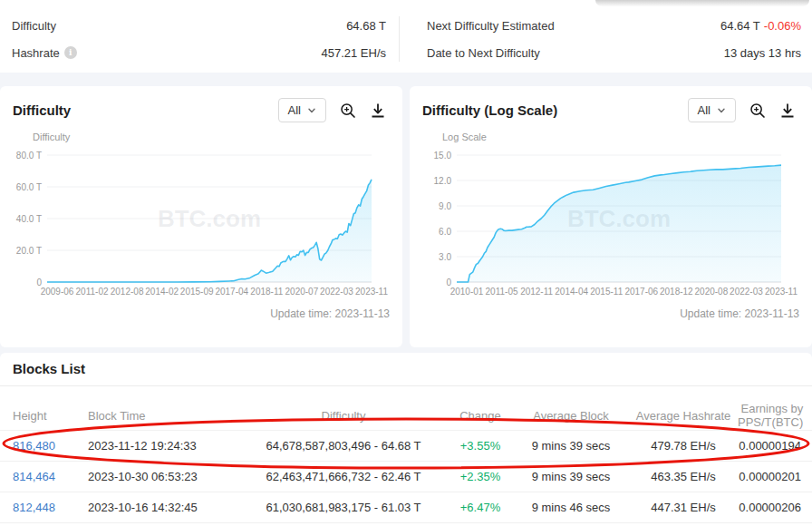  I want to click on svg-text: 6.0, so click(445, 232).